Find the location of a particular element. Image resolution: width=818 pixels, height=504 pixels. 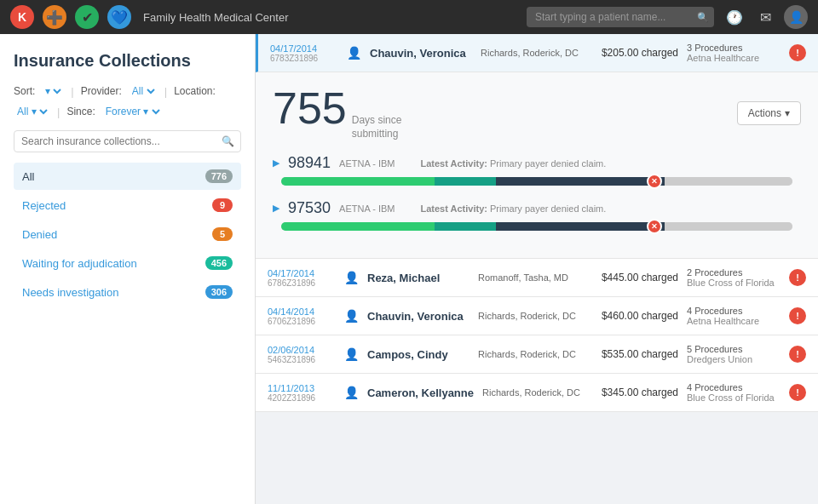

days-count: 755 Days since submitting is located at coordinates (337, 113).